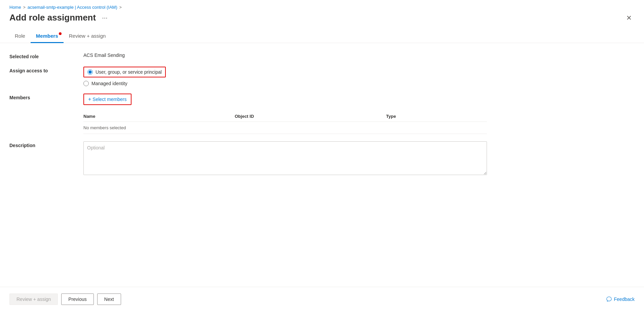 Image resolution: width=644 pixels, height=311 pixels. Describe the element at coordinates (285, 123) in the screenshot. I see `members-table: Name Object ID Type No members selected` at that location.